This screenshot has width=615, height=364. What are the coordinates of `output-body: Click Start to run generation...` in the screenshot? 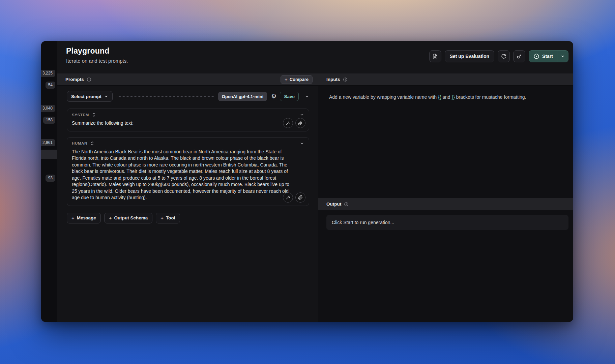 It's located at (446, 266).